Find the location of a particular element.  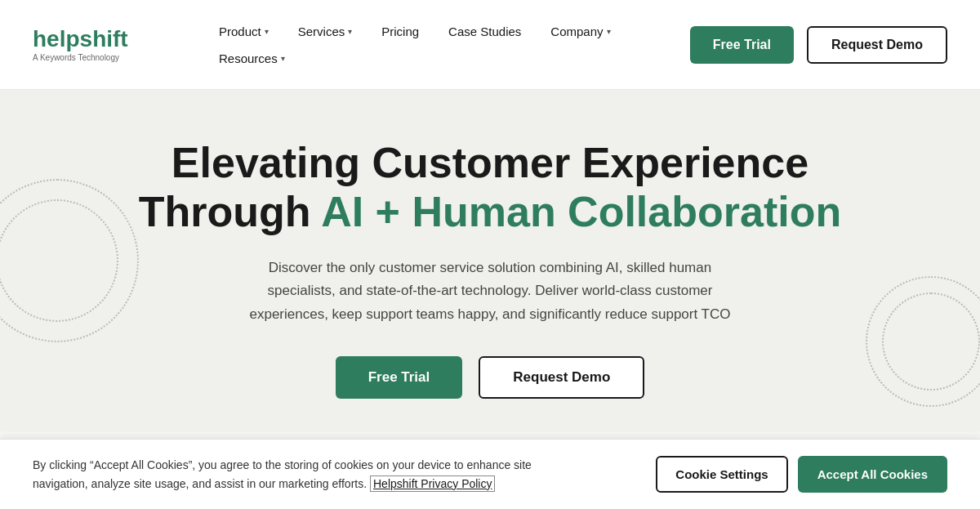

decorative-circle-right is located at coordinates (923, 342).